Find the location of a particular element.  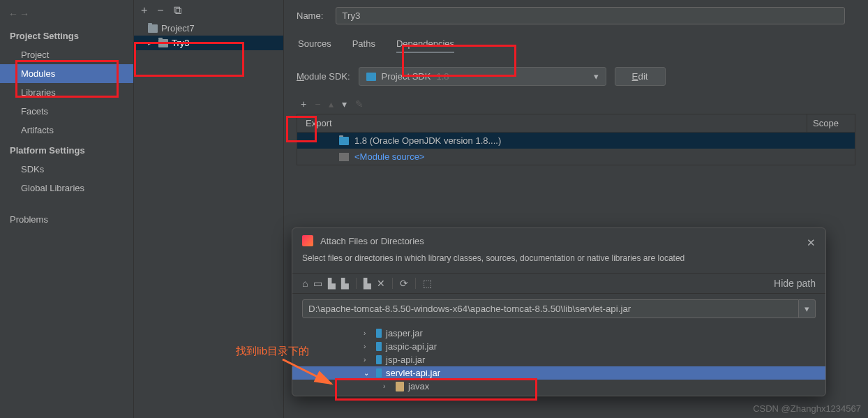

tree-item-try3: ▸ Try3 is located at coordinates (209, 43).